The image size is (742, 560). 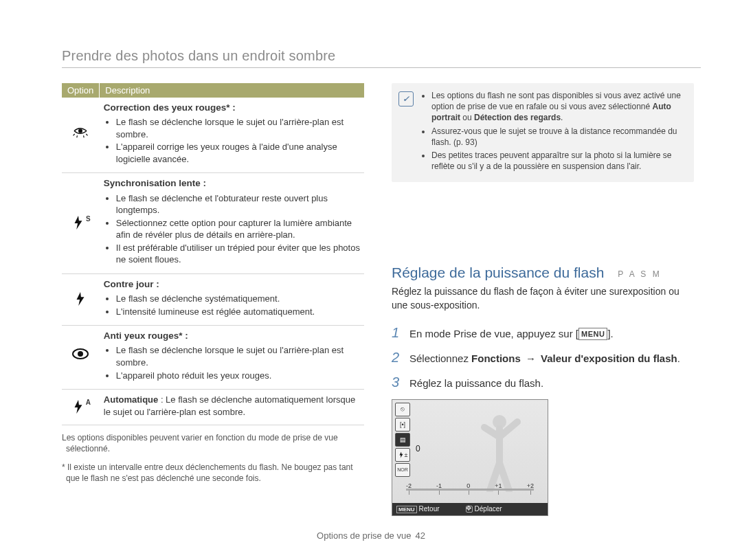 I want to click on lcd-side-icons: ⦸ [•] ▤ ± NOR, so click(x=403, y=440).